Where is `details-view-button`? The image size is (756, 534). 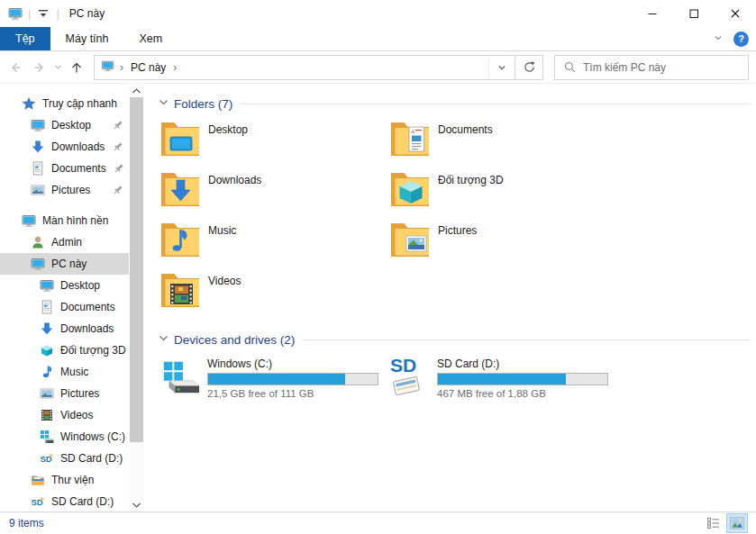 details-view-button is located at coordinates (714, 523).